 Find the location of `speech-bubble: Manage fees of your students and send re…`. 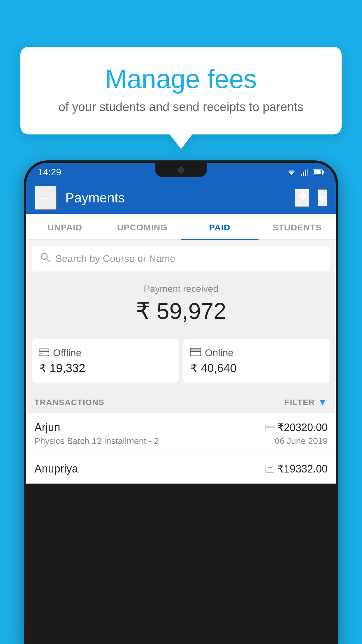

speech-bubble: Manage fees of your students and send re… is located at coordinates (181, 90).